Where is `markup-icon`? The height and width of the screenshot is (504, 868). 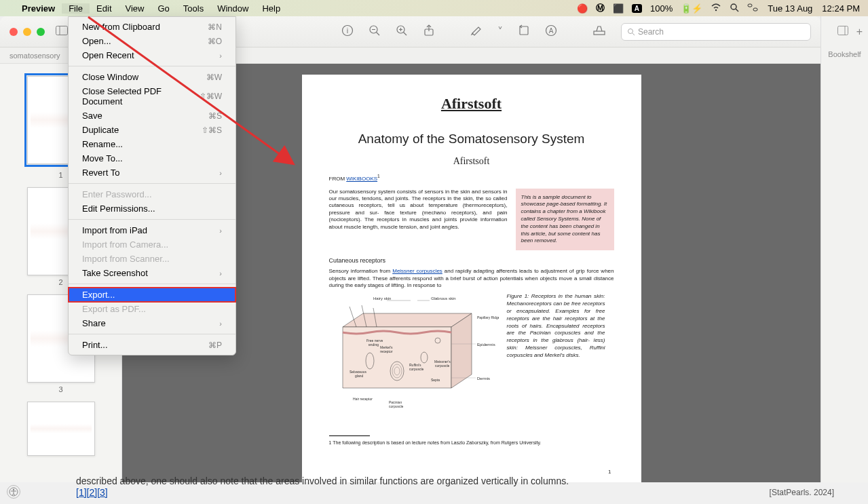 markup-icon is located at coordinates (476, 32).